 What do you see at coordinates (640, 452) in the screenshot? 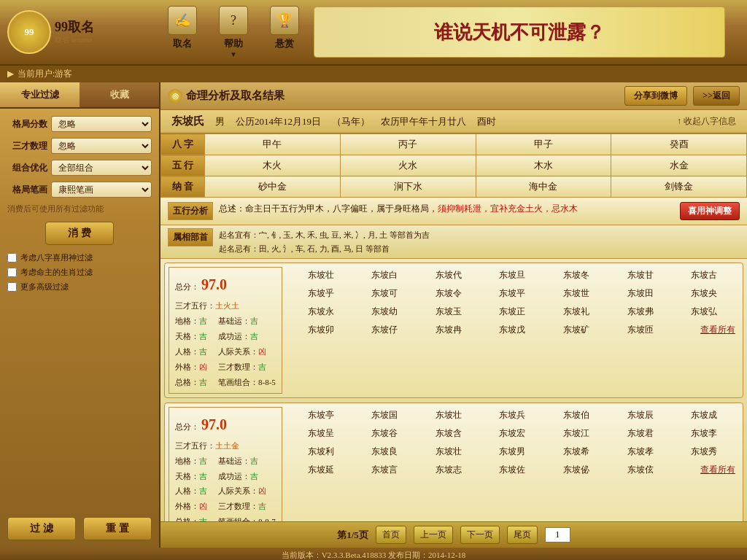
I see `name-dongpoxiao: 东坡孝` at bounding box center [640, 452].